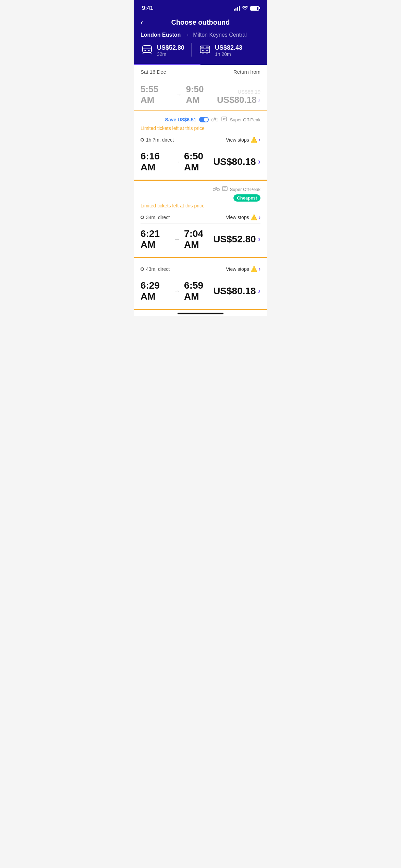  I want to click on price-partial: US$80.18, so click(237, 100).